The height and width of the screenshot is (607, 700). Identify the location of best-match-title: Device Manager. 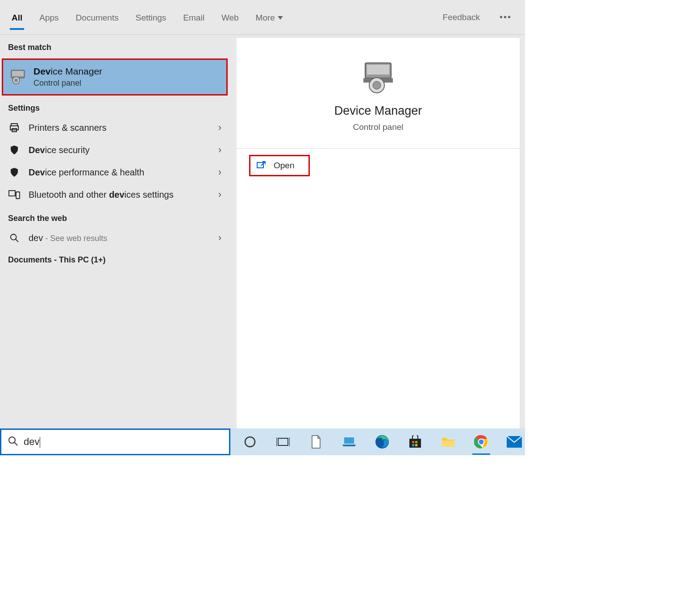
(68, 71).